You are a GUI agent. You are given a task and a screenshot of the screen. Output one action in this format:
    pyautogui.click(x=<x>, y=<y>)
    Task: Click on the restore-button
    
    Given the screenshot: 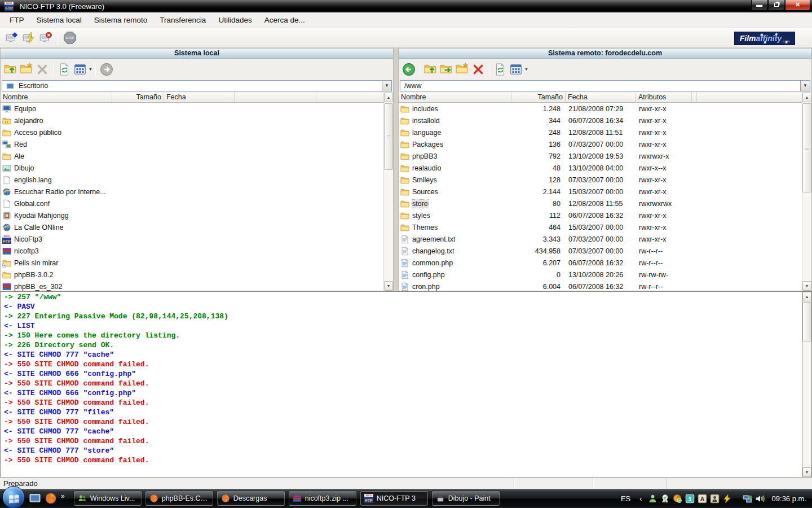 What is the action you would take?
    pyautogui.click(x=776, y=6)
    